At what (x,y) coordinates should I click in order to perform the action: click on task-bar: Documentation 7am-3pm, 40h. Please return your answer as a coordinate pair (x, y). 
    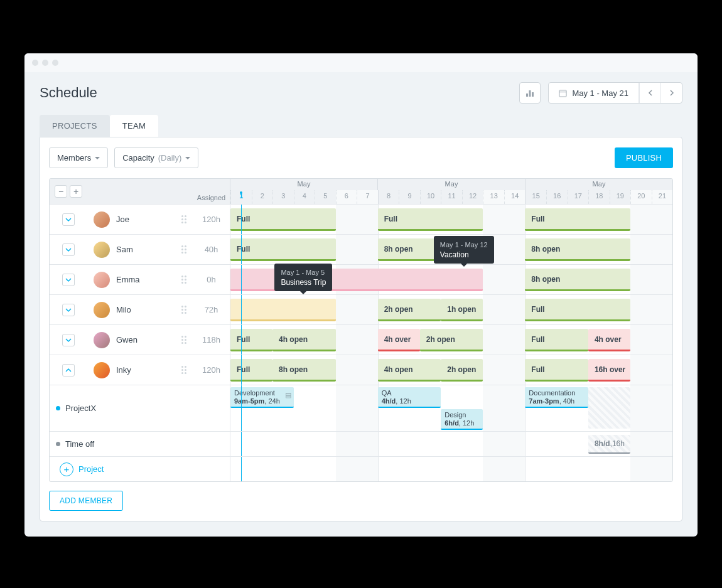
    Looking at the image, I should click on (556, 398).